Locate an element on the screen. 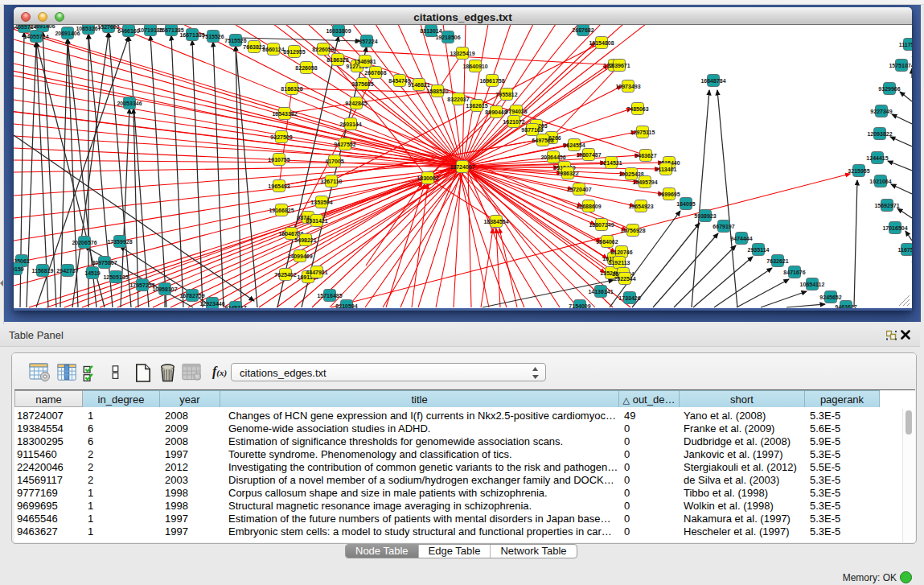  svg-text: 8531421 is located at coordinates (317, 220).